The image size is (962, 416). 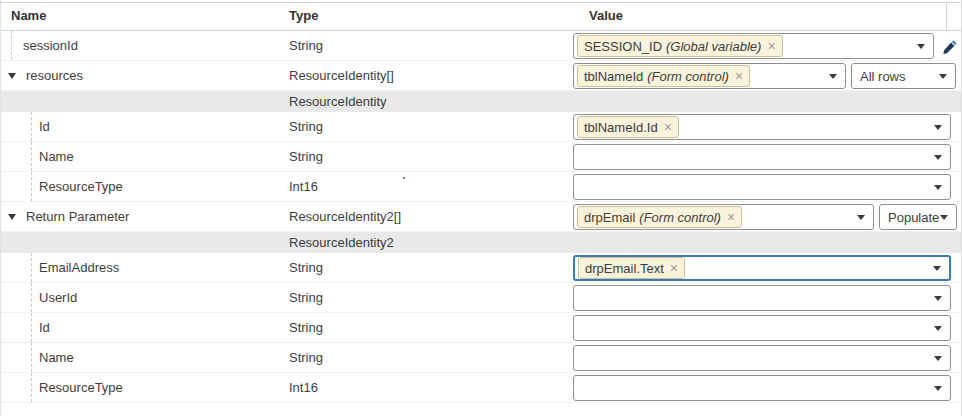 What do you see at coordinates (481, 328) in the screenshot?
I see `table-row: IdString` at bounding box center [481, 328].